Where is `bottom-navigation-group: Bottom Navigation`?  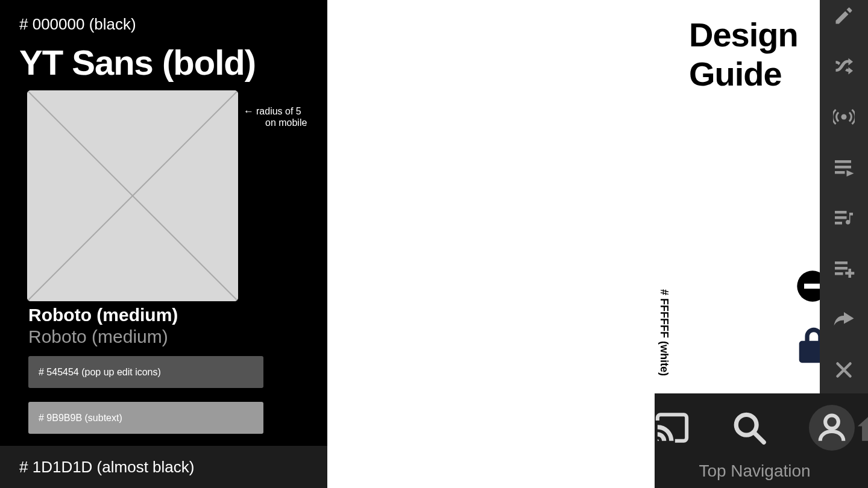 bottom-navigation-group: Bottom Navigation is located at coordinates (861, 441).